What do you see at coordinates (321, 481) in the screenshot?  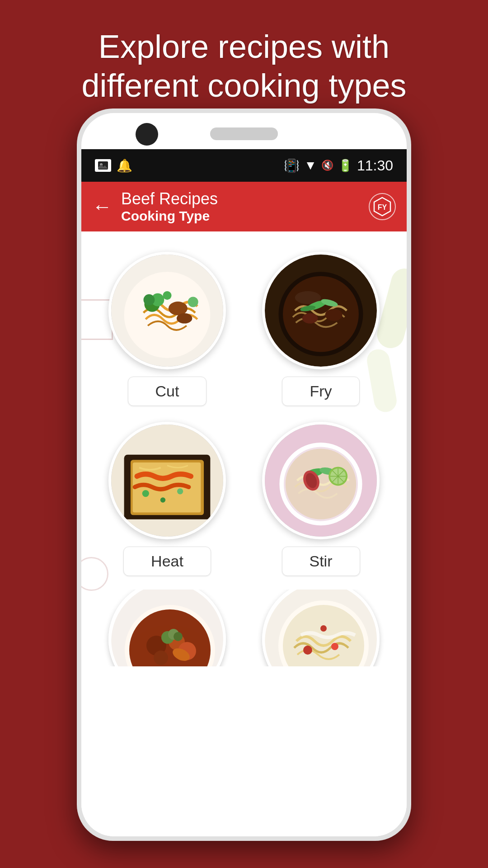 I see `stir-image` at bounding box center [321, 481].